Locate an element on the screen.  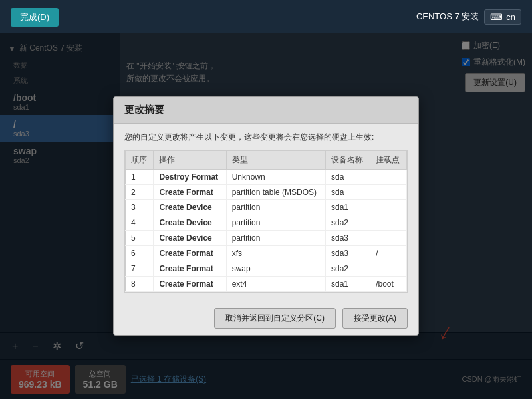
table-row: 8 Create Format ext4 sda1 /boot is located at coordinates (266, 285).